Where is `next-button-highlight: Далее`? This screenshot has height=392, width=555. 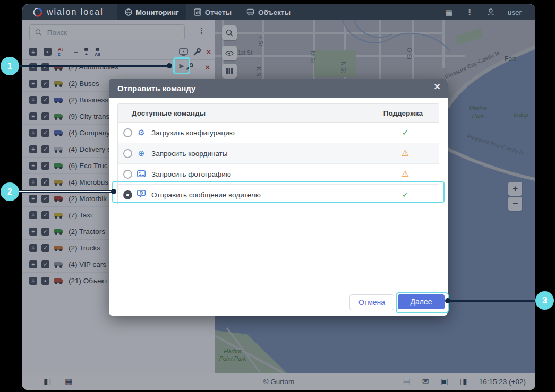 next-button-highlight: Далее is located at coordinates (422, 303).